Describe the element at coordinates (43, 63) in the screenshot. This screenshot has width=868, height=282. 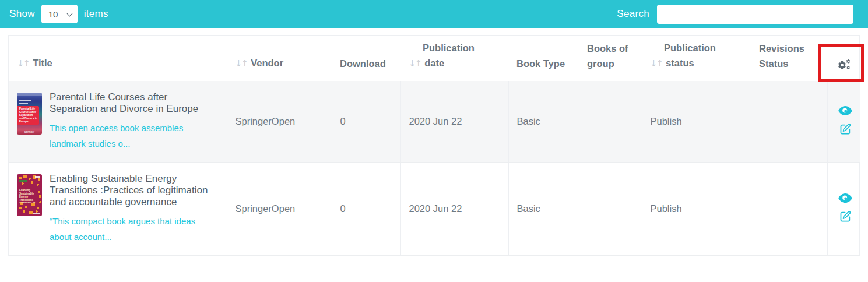
I see `column-label: Title` at that location.